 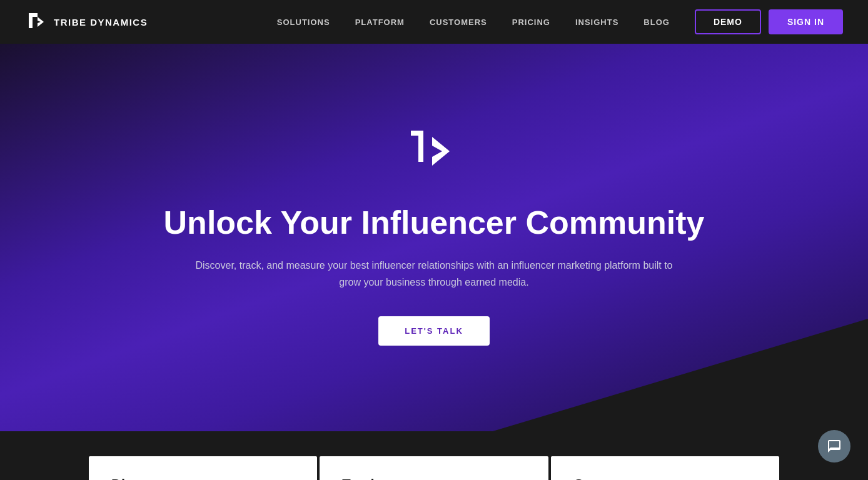 I want to click on nav-insights: INSIGHTS, so click(x=597, y=22).